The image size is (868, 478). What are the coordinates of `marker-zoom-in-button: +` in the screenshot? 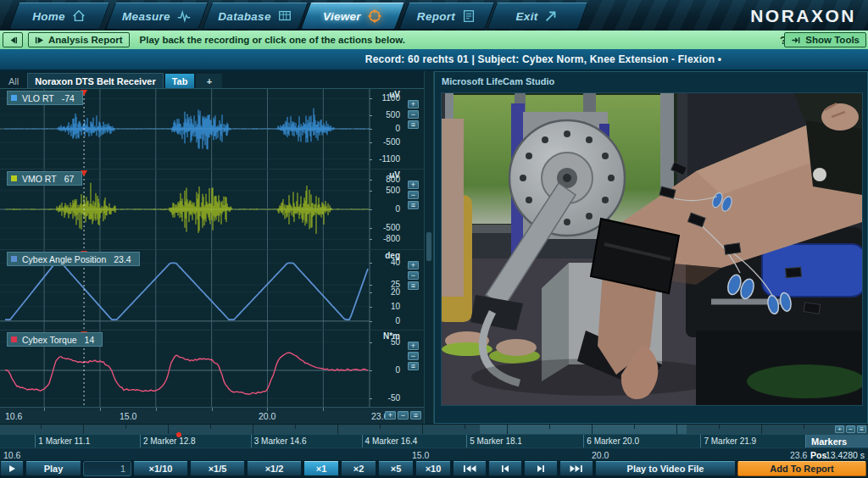 It's located at (839, 429).